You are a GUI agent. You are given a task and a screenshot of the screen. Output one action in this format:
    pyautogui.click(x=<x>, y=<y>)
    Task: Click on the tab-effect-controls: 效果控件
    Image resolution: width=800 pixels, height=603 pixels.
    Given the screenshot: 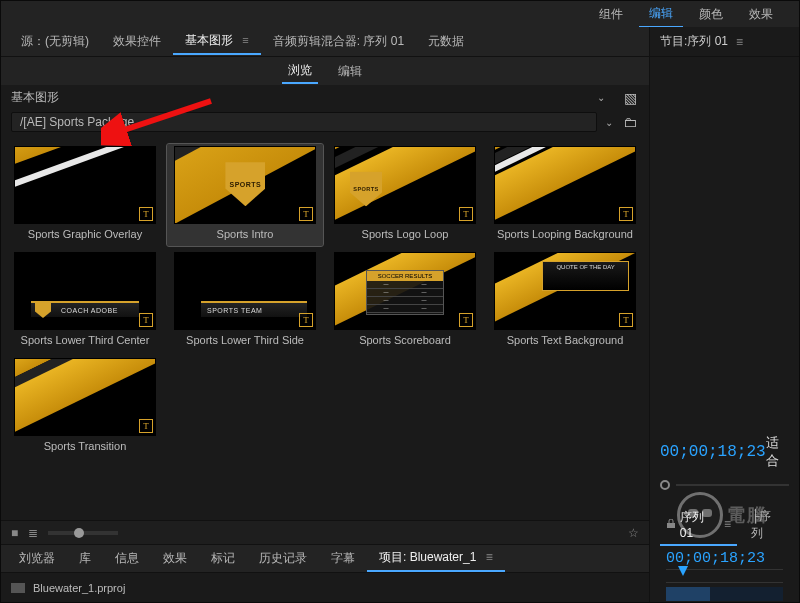 What is the action you would take?
    pyautogui.click(x=137, y=42)
    